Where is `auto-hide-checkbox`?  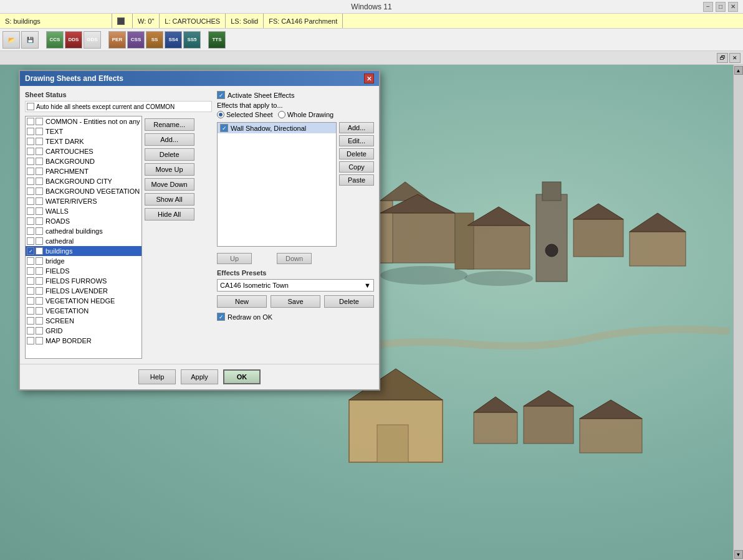 auto-hide-checkbox is located at coordinates (31, 107).